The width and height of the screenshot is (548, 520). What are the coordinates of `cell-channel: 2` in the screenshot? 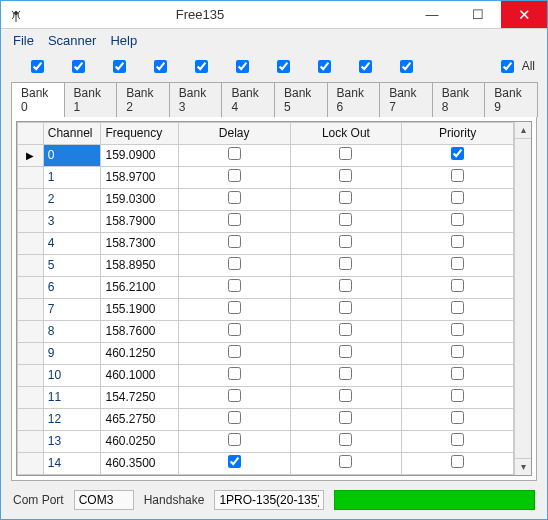 It's located at (72, 199).